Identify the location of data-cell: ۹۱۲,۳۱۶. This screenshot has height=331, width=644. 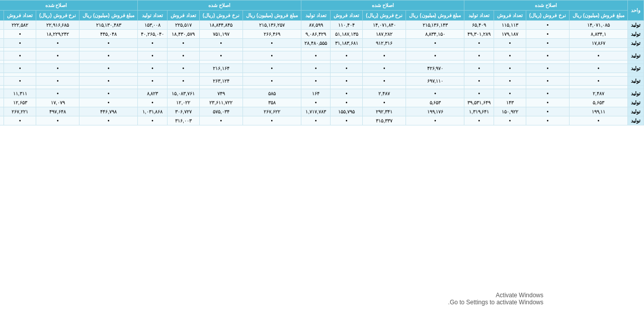
(384, 43).